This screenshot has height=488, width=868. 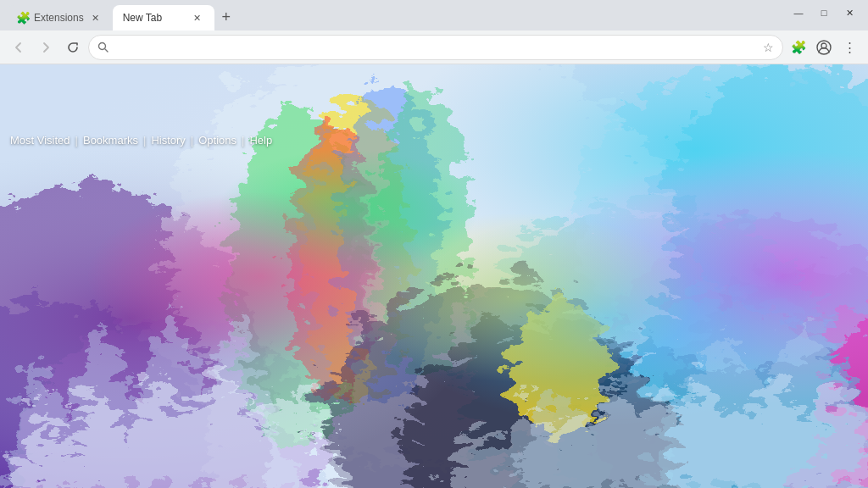 I want to click on tab-extensions: 🧩 Extensions ✕, so click(x=59, y=18).